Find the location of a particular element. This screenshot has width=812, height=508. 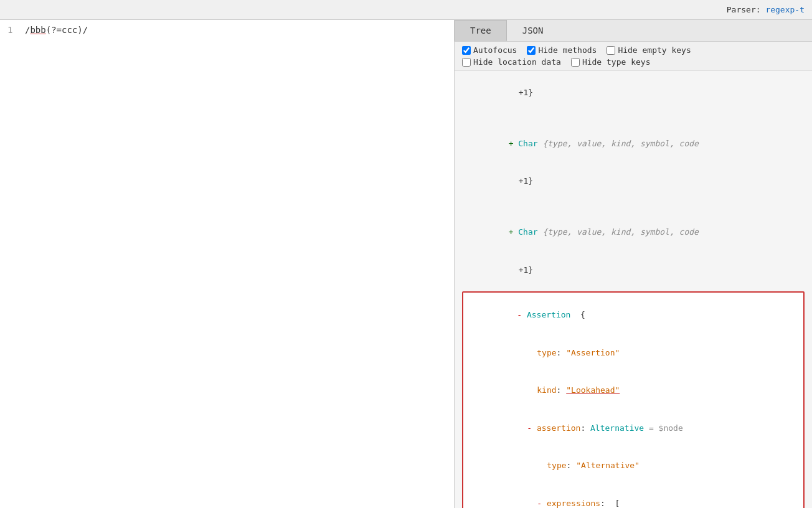

regex-bbb: bbb is located at coordinates (37, 30).